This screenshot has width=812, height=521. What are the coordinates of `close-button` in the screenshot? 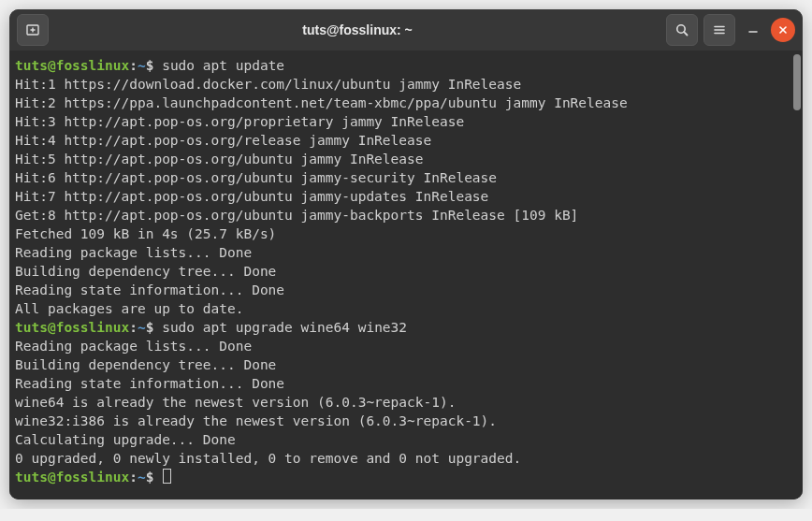 It's located at (783, 30).